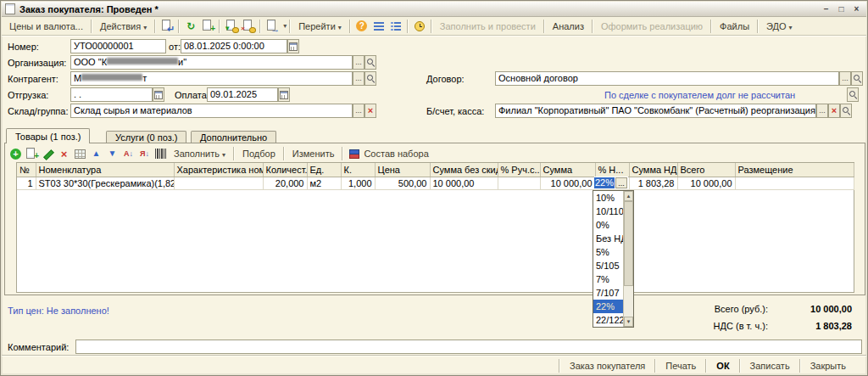  What do you see at coordinates (629, 244) in the screenshot?
I see `scrollbar-thumb` at bounding box center [629, 244].